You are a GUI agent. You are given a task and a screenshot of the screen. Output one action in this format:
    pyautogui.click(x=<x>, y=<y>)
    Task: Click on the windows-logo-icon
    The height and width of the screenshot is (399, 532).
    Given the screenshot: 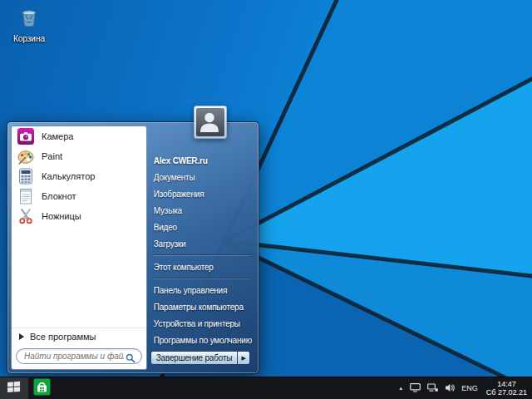 What is the action you would take?
    pyautogui.click(x=14, y=389)
    